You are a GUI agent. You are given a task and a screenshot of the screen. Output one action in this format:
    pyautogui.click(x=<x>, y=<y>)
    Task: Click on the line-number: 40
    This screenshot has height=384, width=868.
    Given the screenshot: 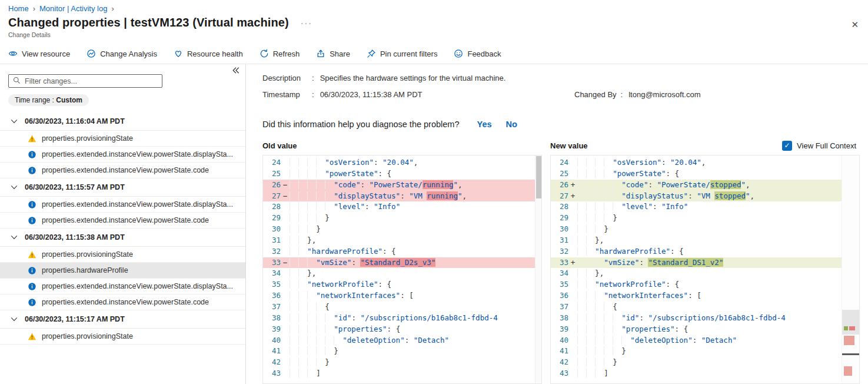 What is the action you would take?
    pyautogui.click(x=560, y=340)
    